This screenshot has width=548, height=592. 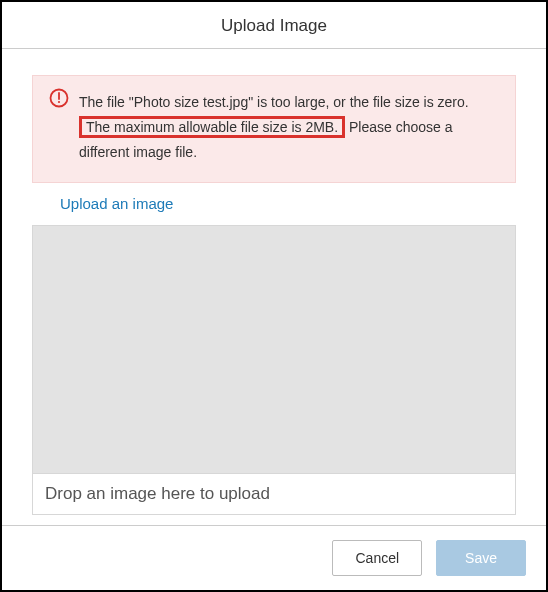 What do you see at coordinates (289, 128) in the screenshot?
I see `error-text: The file "Photo size test.jpg" is too la…` at bounding box center [289, 128].